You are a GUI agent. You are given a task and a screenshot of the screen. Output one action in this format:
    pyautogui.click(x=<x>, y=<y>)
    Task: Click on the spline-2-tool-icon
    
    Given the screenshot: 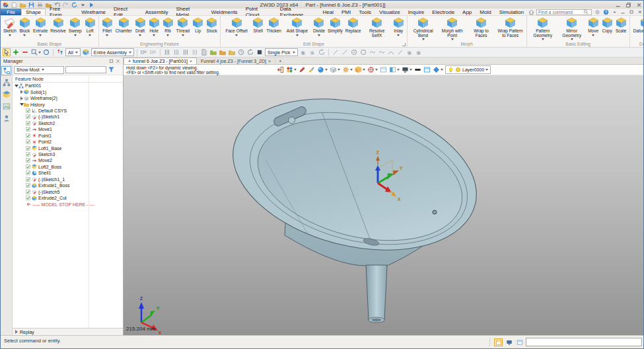 What is the action you would take?
    pyautogui.click(x=382, y=52)
    